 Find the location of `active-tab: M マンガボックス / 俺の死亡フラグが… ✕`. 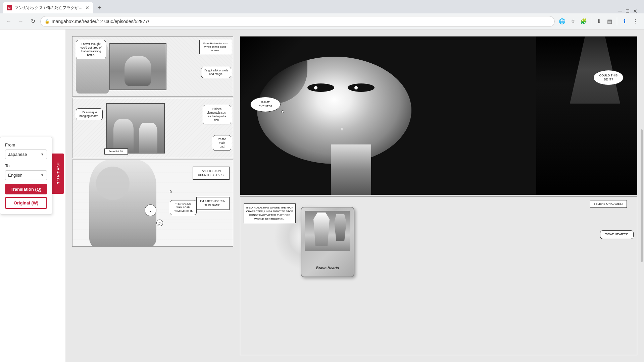

active-tab: M マンガボックス / 俺の死亡フラグが… ✕ is located at coordinates (48, 8).